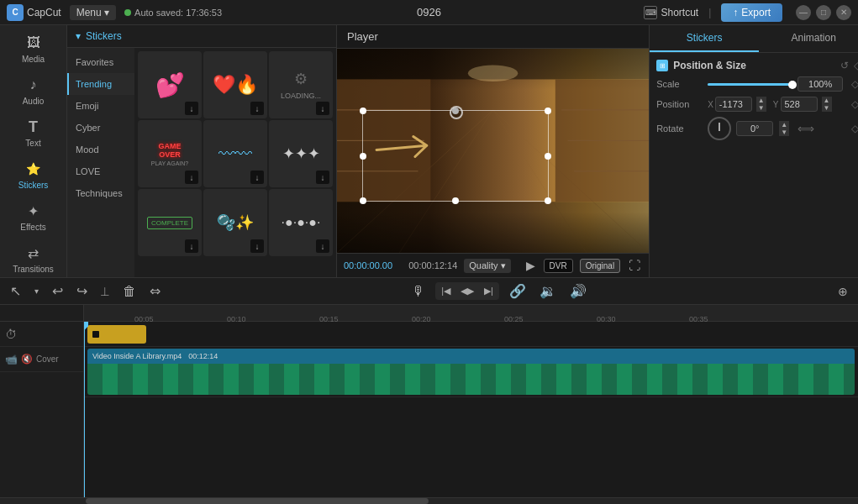  Describe the element at coordinates (170, 154) in the screenshot. I see `list-item: GAME OVER PLAY AGAIN? ↓` at that location.